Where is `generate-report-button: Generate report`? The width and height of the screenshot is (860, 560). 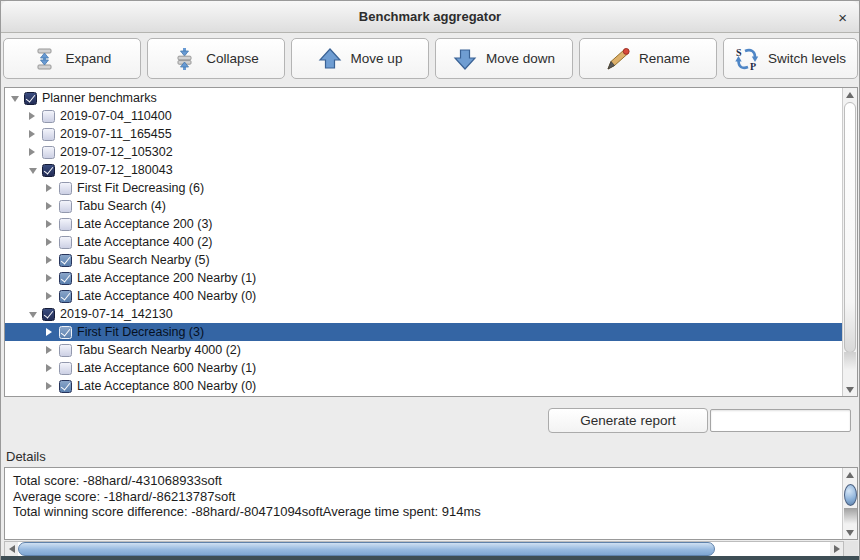
generate-report-button: Generate report is located at coordinates (628, 420).